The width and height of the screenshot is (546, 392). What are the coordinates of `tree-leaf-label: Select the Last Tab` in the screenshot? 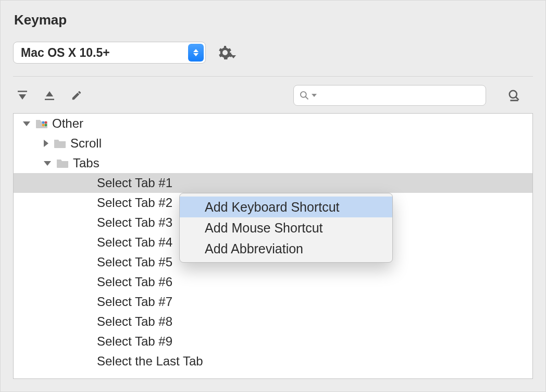 It's located at (150, 361).